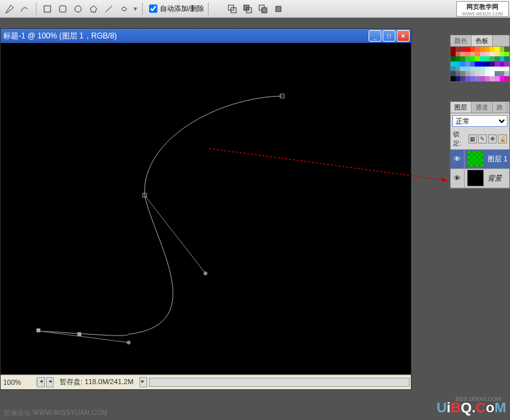 This screenshot has height=420, width=510. I want to click on path-op-1-icon, so click(232, 9).